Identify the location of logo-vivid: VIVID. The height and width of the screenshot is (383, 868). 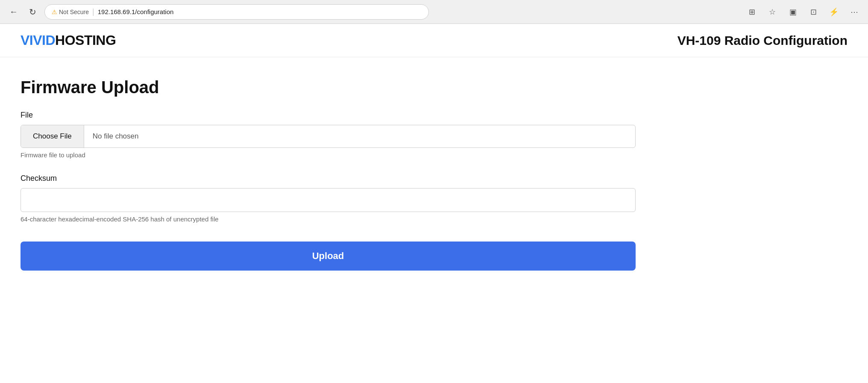
(38, 40).